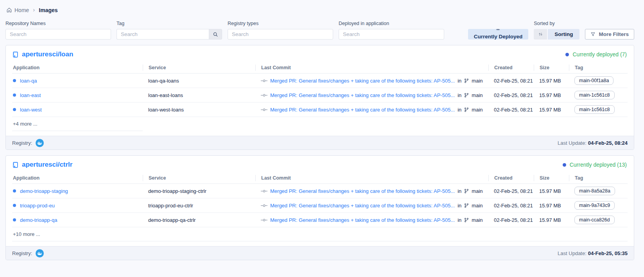 This screenshot has width=644, height=277. I want to click on registry-label: Registry:, so click(22, 254).